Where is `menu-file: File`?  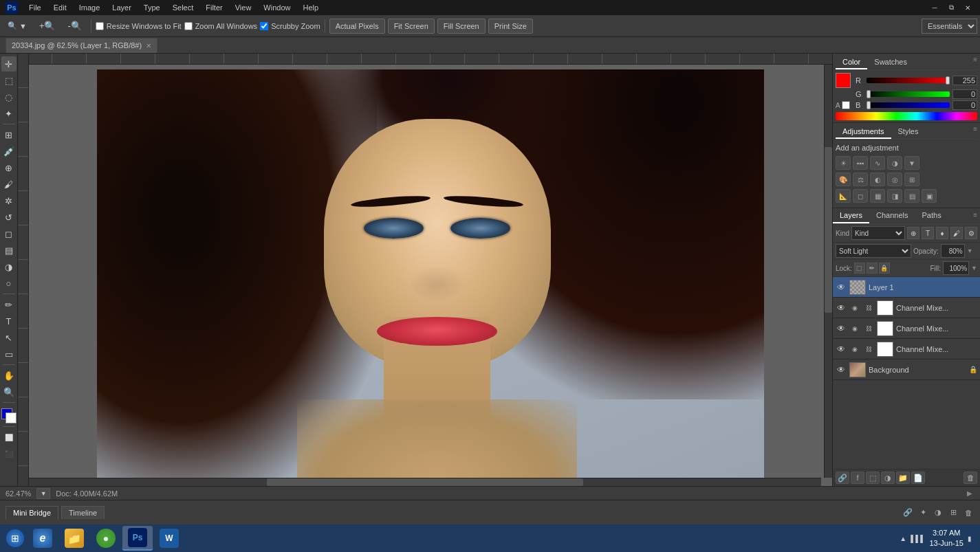 menu-file: File is located at coordinates (35, 8).